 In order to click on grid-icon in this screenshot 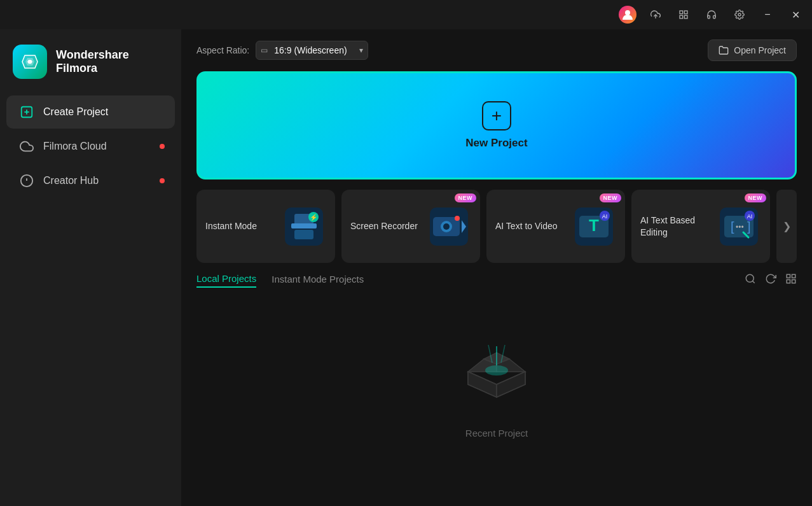, I will do `click(684, 15)`.